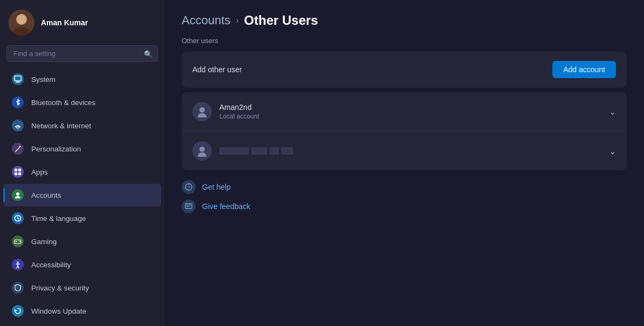 Image resolution: width=644 pixels, height=326 pixels. Describe the element at coordinates (82, 149) in the screenshot. I see `sidebar-item-personalization: Personalization` at that location.